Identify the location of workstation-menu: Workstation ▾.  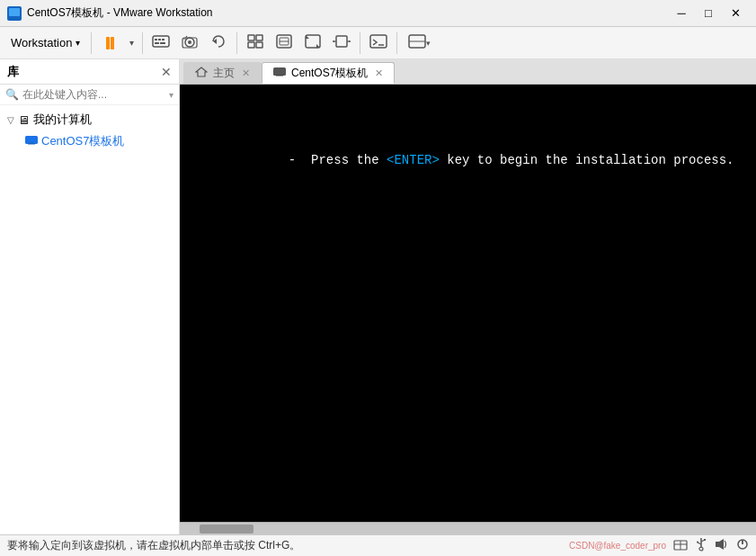
(45, 43).